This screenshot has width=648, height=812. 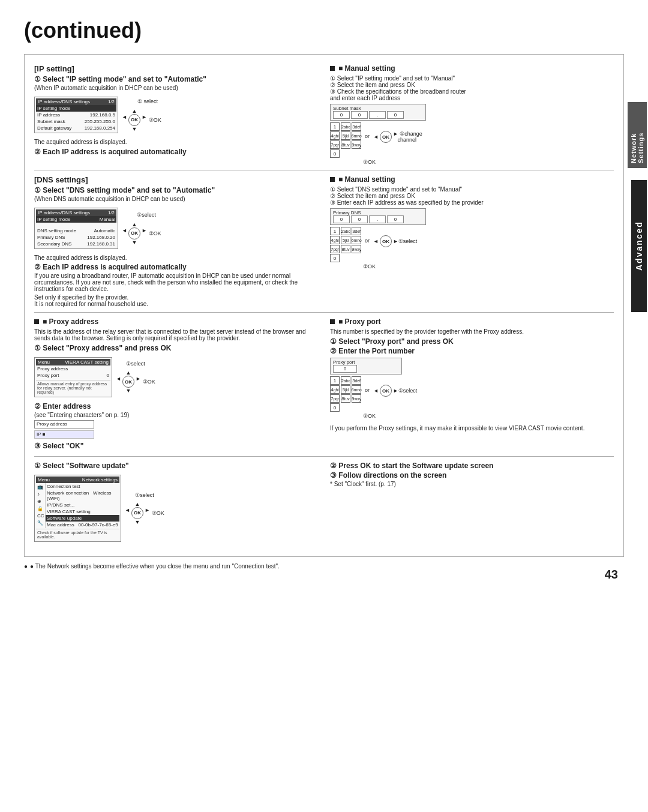 What do you see at coordinates (134, 120) in the screenshot?
I see `ok-btn-ip: OK` at bounding box center [134, 120].